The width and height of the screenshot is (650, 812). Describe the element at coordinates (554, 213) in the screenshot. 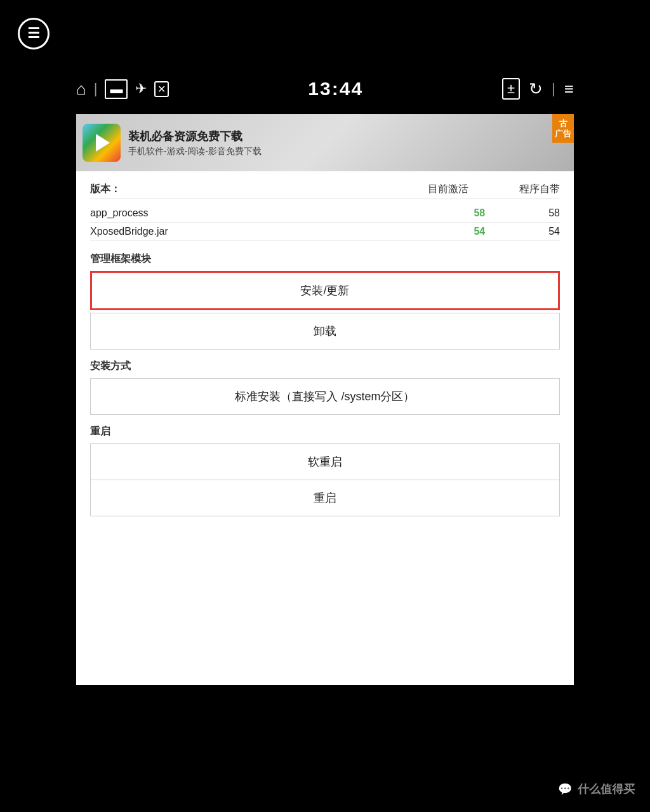

I see `version-builtin-1: 58` at that location.